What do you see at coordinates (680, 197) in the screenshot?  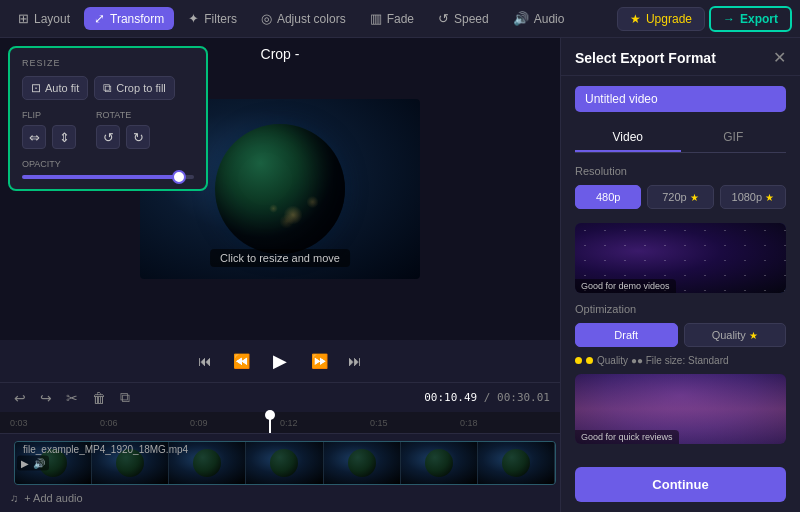 I see `res-720-button: 720p ★` at bounding box center [680, 197].